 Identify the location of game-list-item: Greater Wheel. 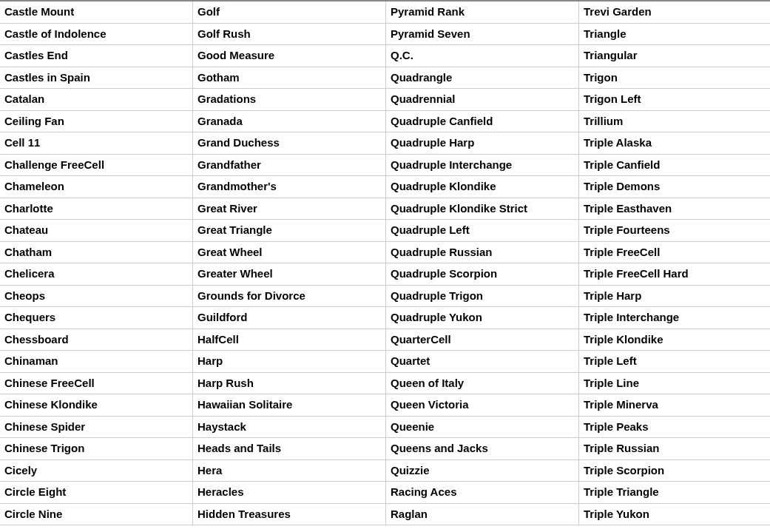
(290, 274).